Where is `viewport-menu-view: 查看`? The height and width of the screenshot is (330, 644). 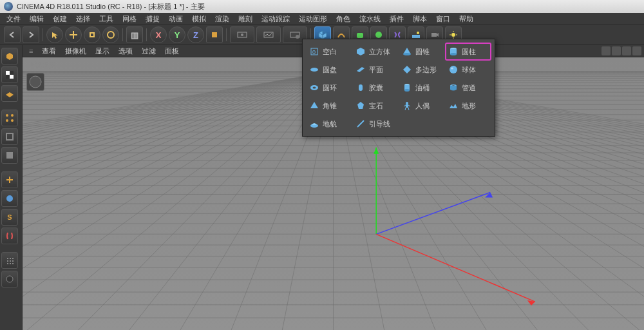
viewport-menu-view: 查看 is located at coordinates (49, 52).